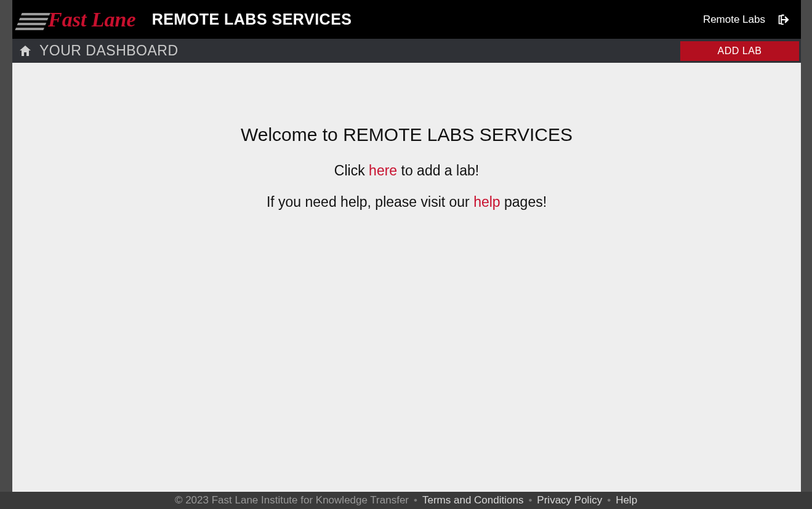 The height and width of the screenshot is (509, 812). I want to click on add-lab-button: ADD LAB, so click(740, 51).